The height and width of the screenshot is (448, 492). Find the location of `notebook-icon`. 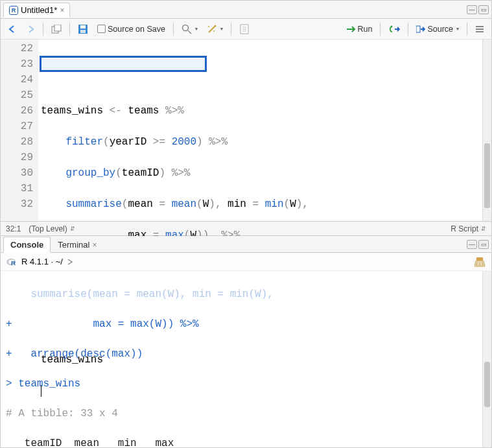

notebook-icon is located at coordinates (244, 29).